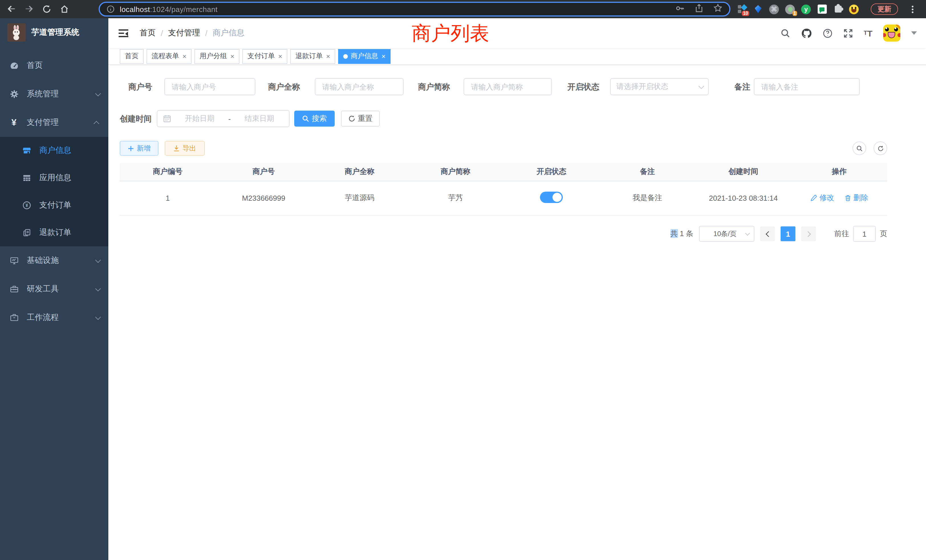 This screenshot has height=560, width=926. I want to click on status-label: 开启状态, so click(583, 86).